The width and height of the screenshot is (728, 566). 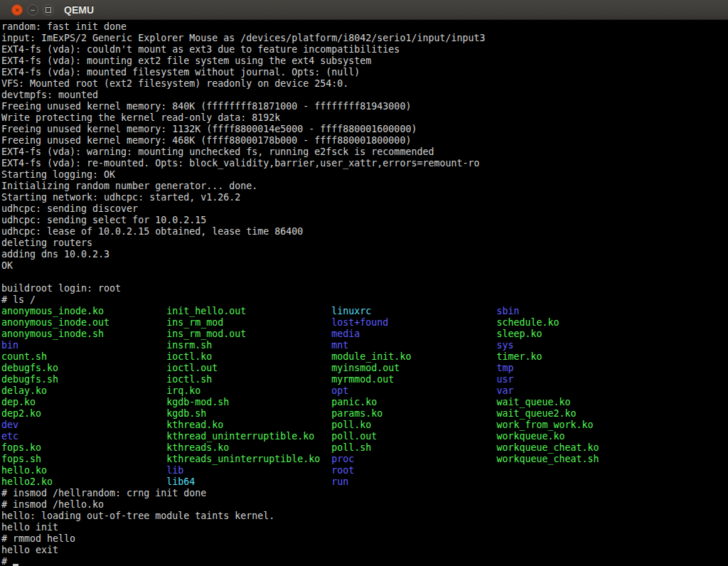 I want to click on terminal-text: kthreads_uninterruptible.ko, so click(x=249, y=459).